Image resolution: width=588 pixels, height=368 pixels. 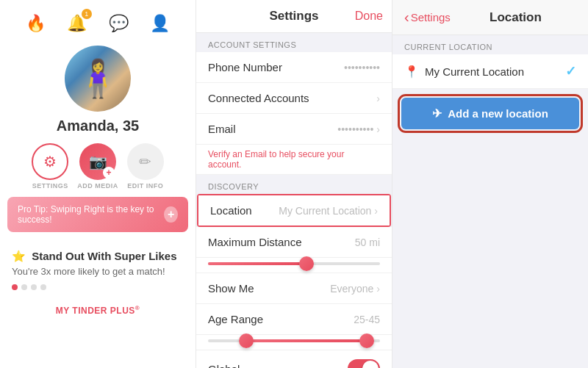 What do you see at coordinates (98, 256) in the screenshot?
I see `super-likes-title: ⭐ Stand Out With Super Likes` at bounding box center [98, 256].